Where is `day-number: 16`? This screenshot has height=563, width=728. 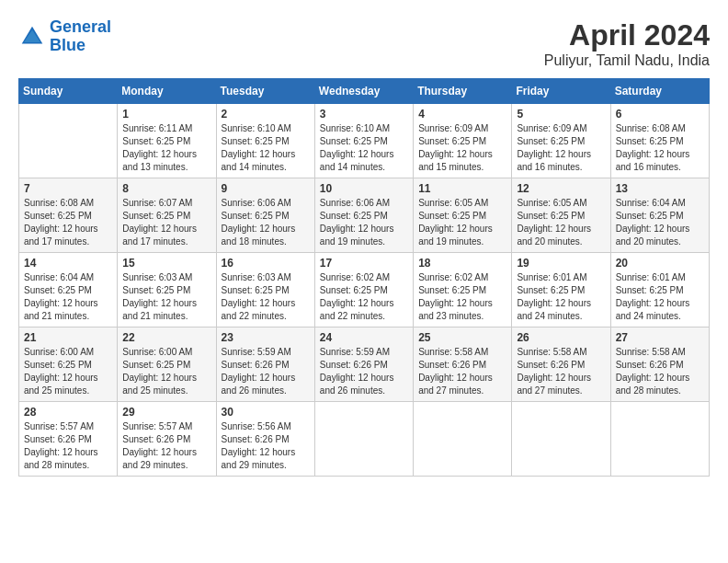
day-number: 16 is located at coordinates (266, 263).